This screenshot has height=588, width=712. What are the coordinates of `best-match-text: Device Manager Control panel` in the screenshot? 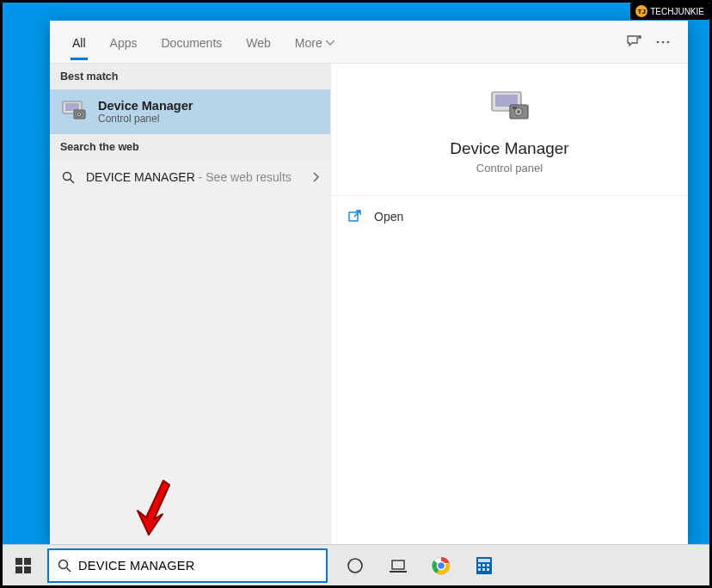 It's located at (145, 112).